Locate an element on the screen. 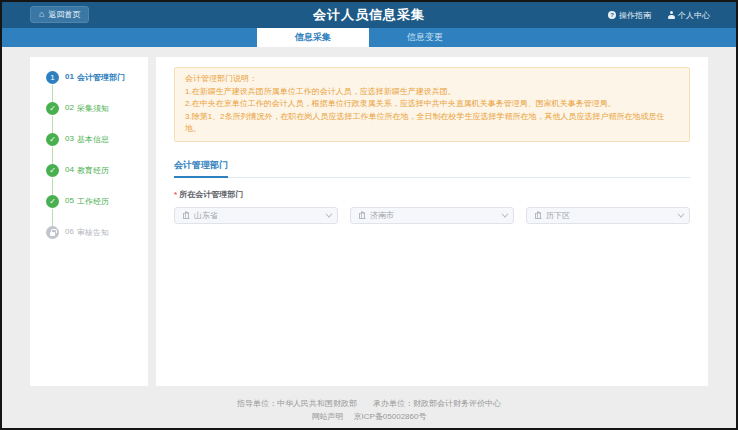 The image size is (738, 430). step-collection-notice: 02 采集须知 is located at coordinates (94, 108).